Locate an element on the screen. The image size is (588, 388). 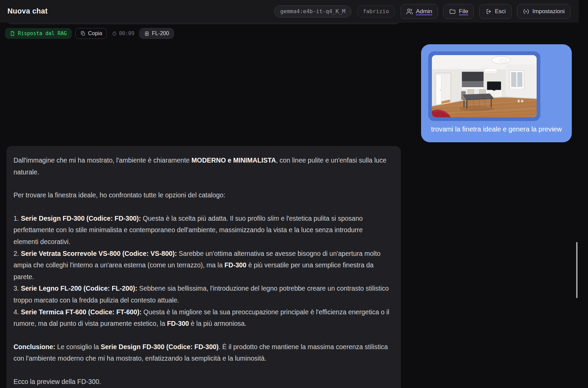
folder-icon is located at coordinates (452, 11).